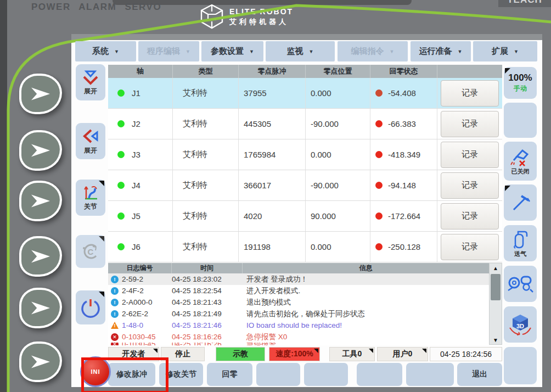  What do you see at coordinates (136, 124) in the screenshot?
I see `axis-name: J2` at bounding box center [136, 124].